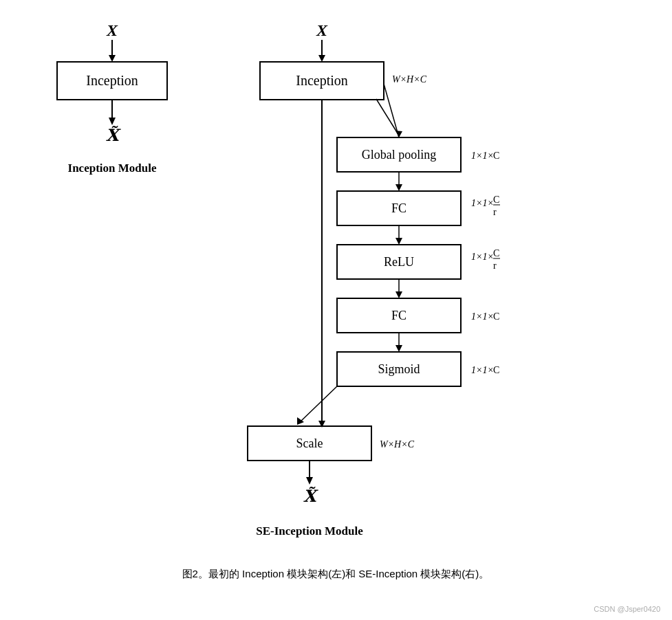 This screenshot has height=620, width=672. Describe the element at coordinates (627, 609) in the screenshot. I see `svg-text: CSDN @Jsper0420` at that location.